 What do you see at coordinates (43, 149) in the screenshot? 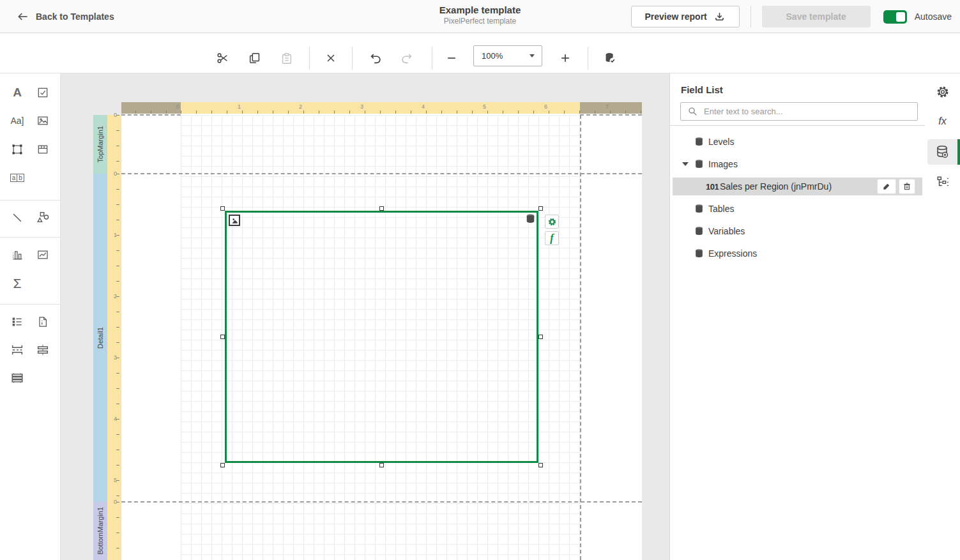
I see `table-tool` at bounding box center [43, 149].